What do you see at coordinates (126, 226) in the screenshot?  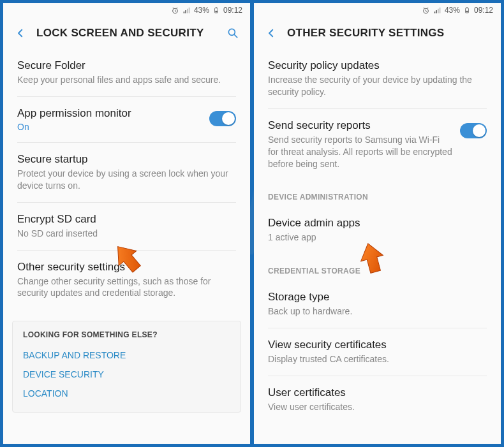 I see `item-encrypt-sd: Encrypt SD card No SD card inserted` at bounding box center [126, 226].